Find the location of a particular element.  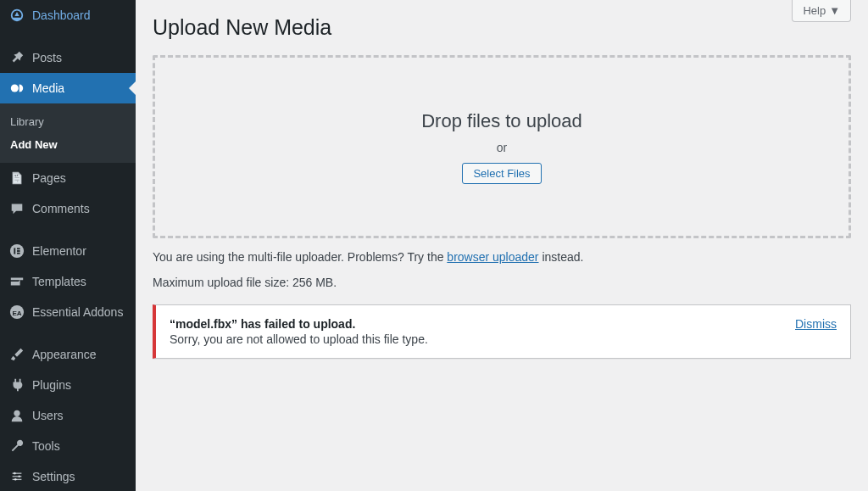

sidebar-item-label: Users is located at coordinates (47, 416).